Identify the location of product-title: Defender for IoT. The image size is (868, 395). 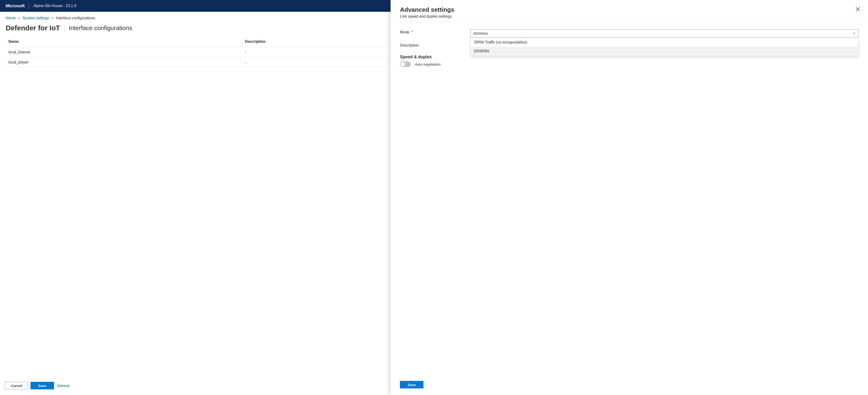
(33, 28).